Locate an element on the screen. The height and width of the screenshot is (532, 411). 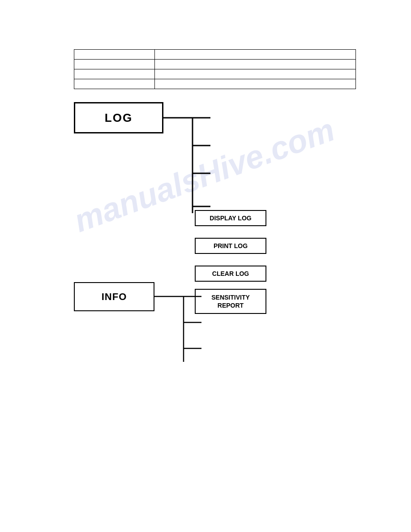
sensitivity-report-branch: SENSITIVITYREPORT is located at coordinates (231, 301).